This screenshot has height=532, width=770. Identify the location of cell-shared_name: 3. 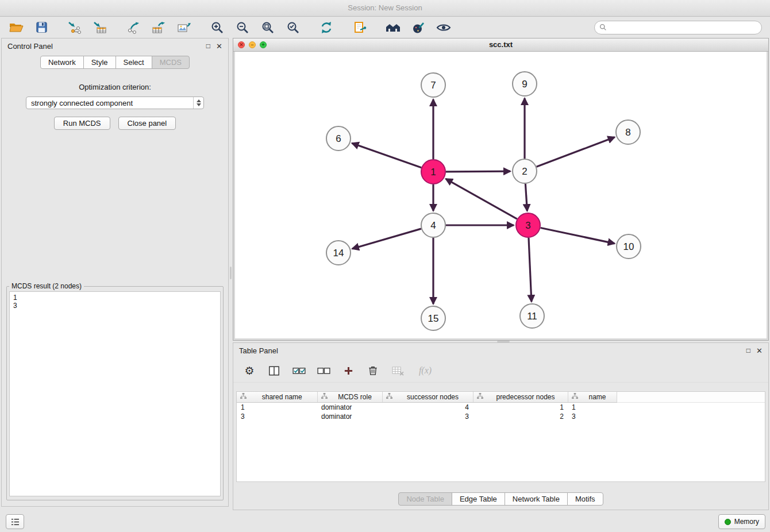
(277, 417).